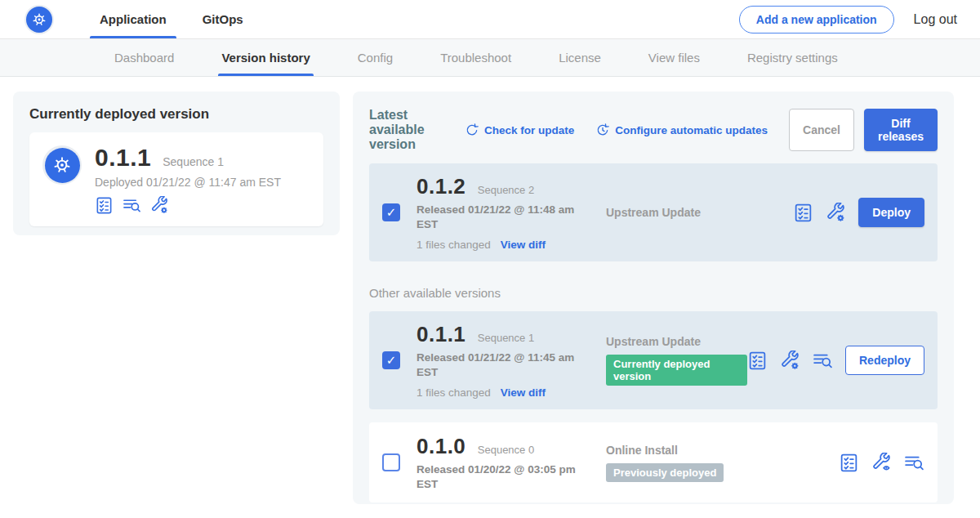 The width and height of the screenshot is (980, 518). I want to click on sequence-label: Sequence 2, so click(506, 190).